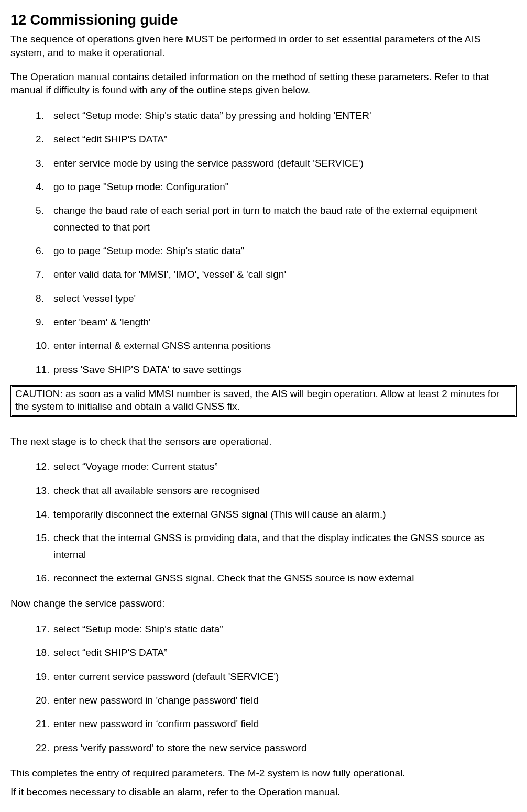 This screenshot has width=527, height=812. I want to click on section-heading: 12 Commissioning guide, so click(264, 20).